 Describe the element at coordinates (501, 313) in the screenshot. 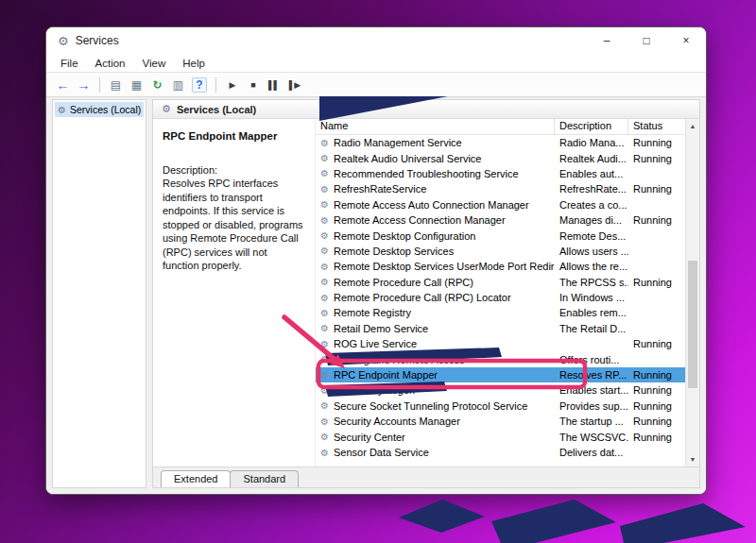

I see `Remote Registry: ⚙ Remote Registry Enables rem...` at that location.